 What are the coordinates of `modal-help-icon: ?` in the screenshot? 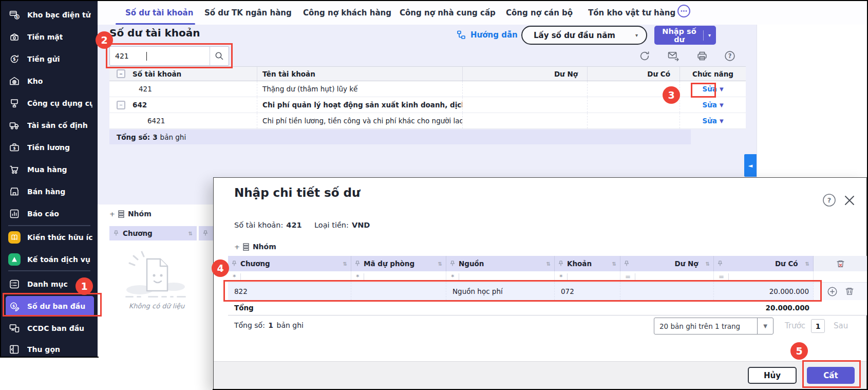 It's located at (829, 200).